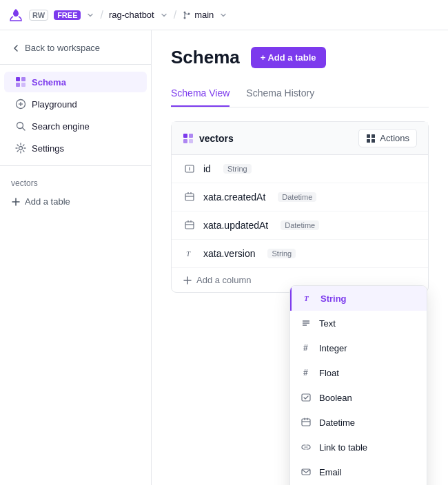  Describe the element at coordinates (16, 202) in the screenshot. I see `plus-icon` at that location.